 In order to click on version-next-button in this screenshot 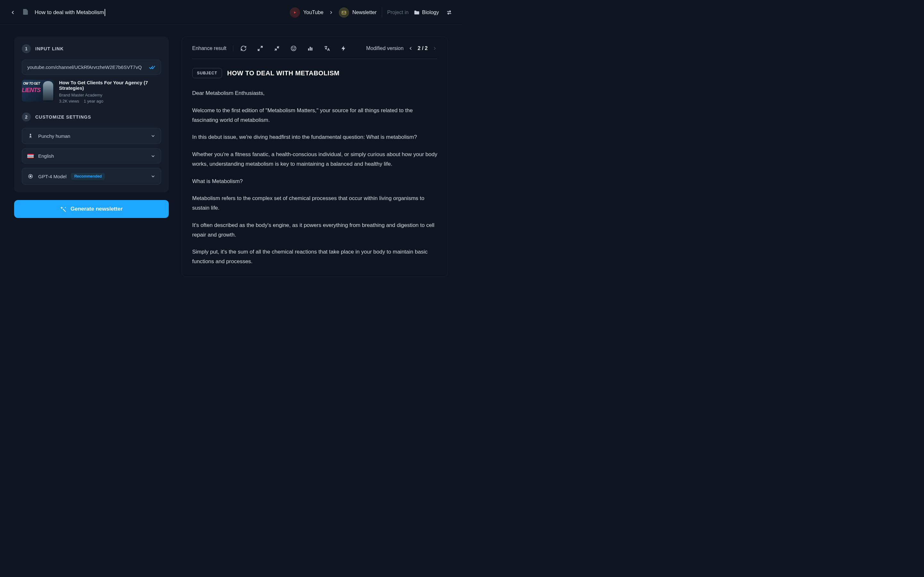, I will do `click(435, 48)`.